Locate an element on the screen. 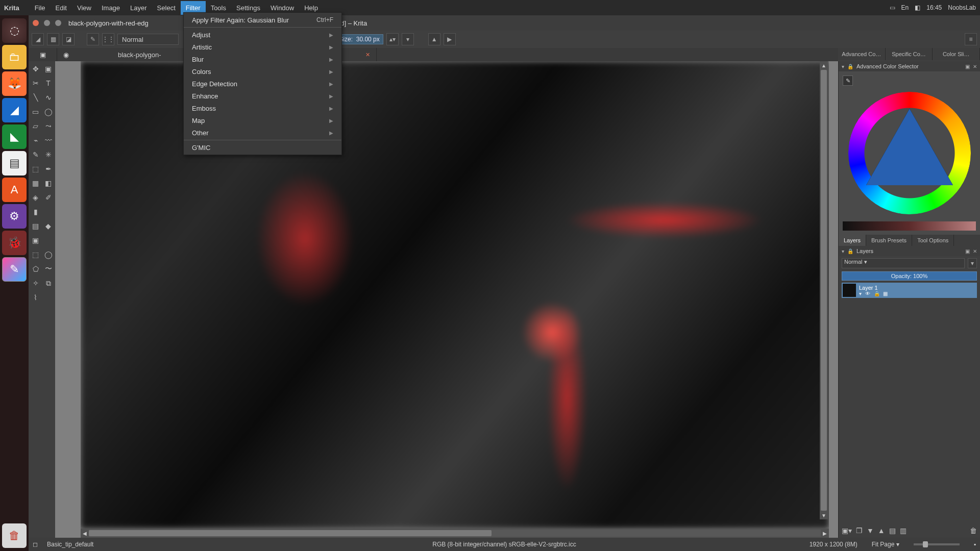 The height and width of the screenshot is (551, 980). curve-tool: ∿ is located at coordinates (48, 97).